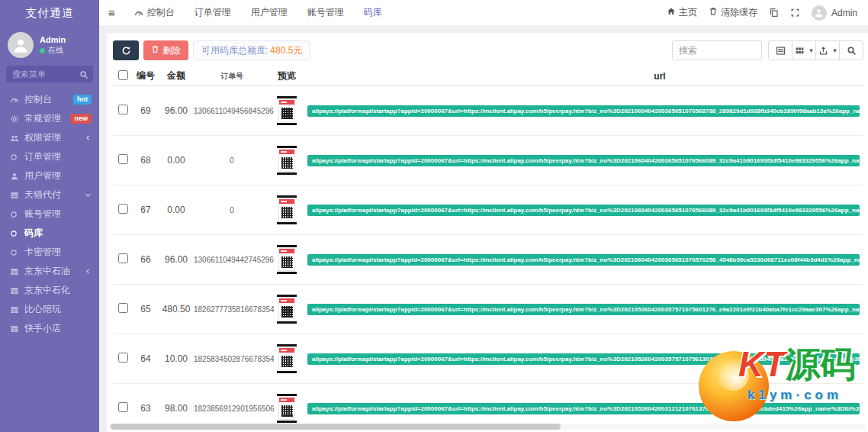 Image resolution: width=868 pixels, height=432 pixels. Describe the element at coordinates (50, 272) in the screenshot. I see `sidebar-item-jd-oil: 京东中石油` at that location.